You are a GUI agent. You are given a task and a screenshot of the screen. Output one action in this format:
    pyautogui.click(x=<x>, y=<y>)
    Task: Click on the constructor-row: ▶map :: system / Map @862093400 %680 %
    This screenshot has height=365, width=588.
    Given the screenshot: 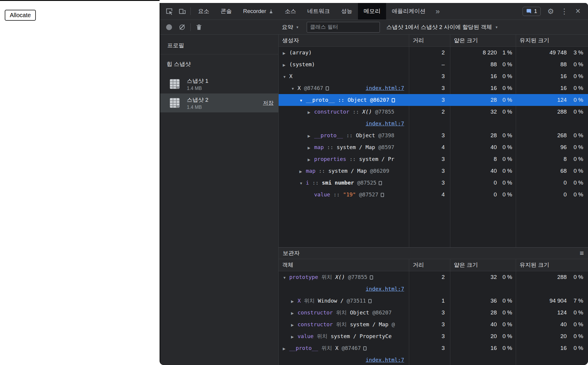 What is the action you would take?
    pyautogui.click(x=433, y=171)
    